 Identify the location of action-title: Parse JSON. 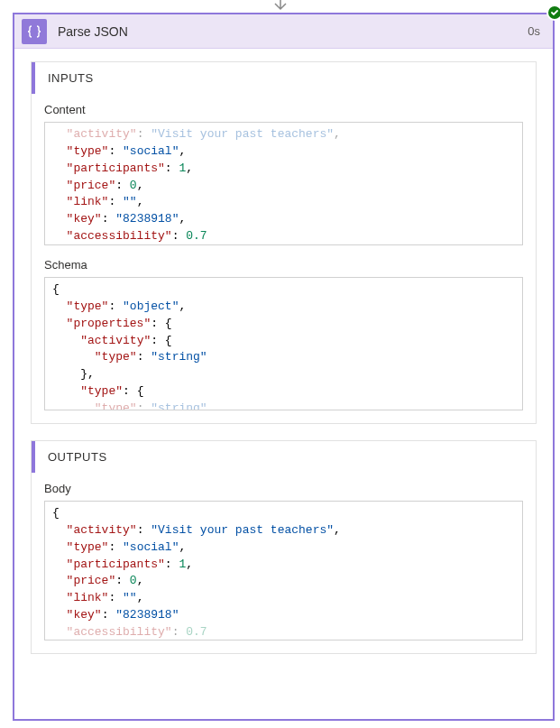
(292, 32).